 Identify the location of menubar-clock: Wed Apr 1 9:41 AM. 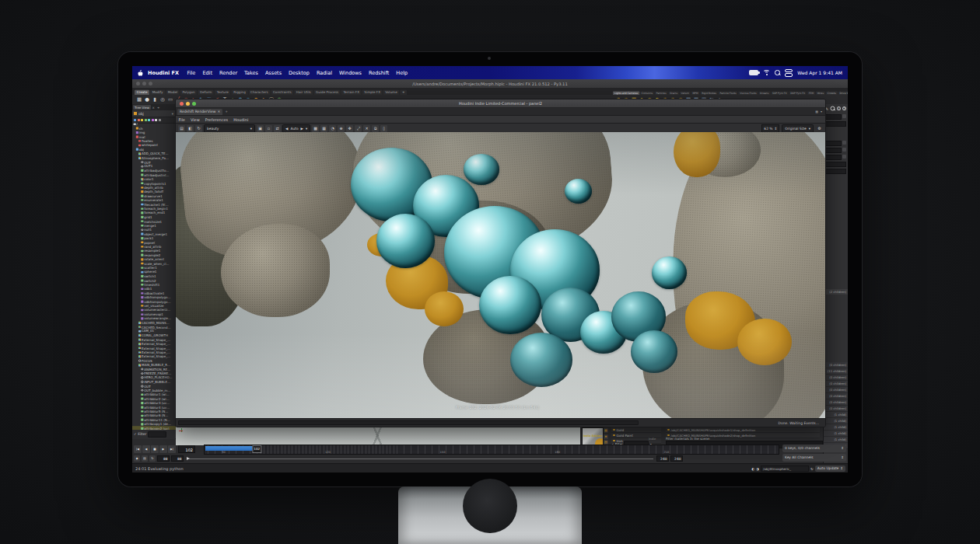
(820, 73).